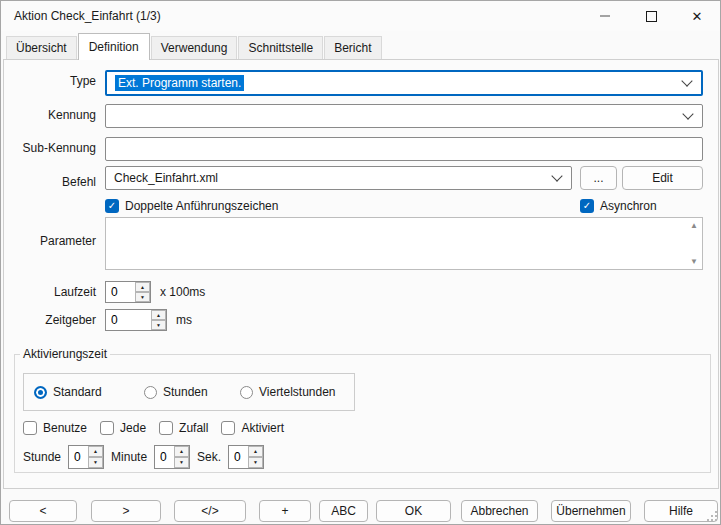 The width and height of the screenshot is (721, 525). I want to click on browse-button: ..., so click(598, 178).